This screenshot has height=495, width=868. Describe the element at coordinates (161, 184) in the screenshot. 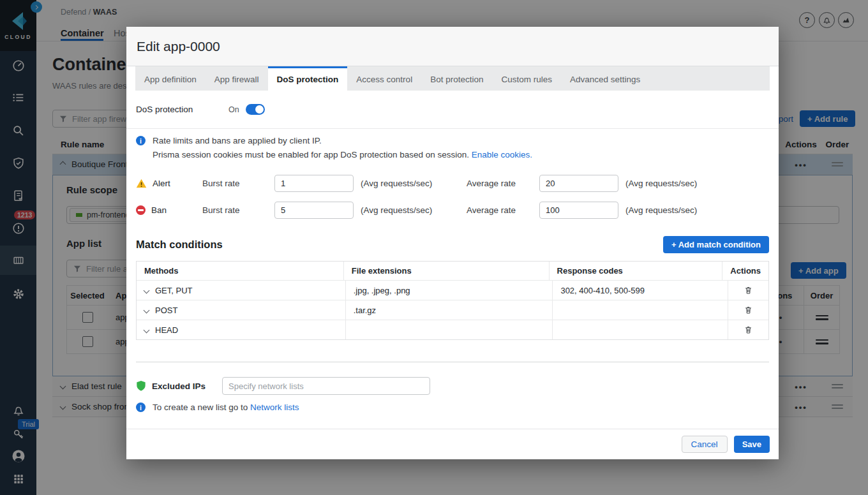

I see `alert-label: Alert` at that location.